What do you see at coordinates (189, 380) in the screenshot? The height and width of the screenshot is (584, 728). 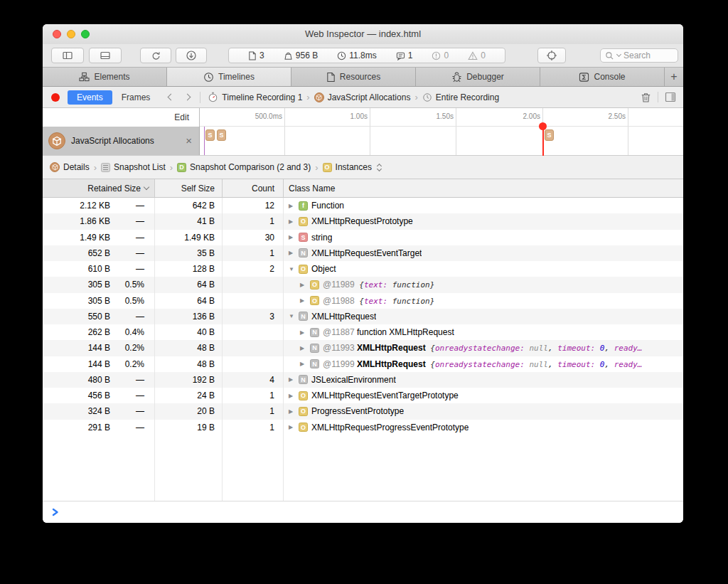 I see `self-size-cell: 192 B` at bounding box center [189, 380].